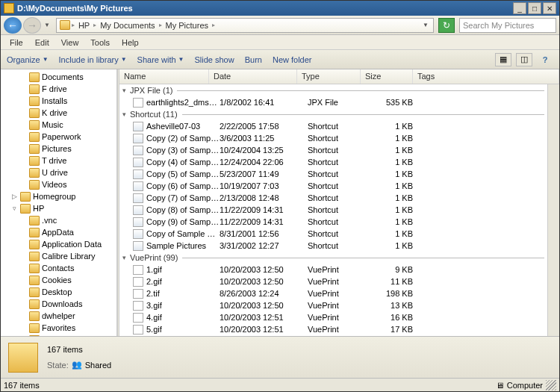 Image resolution: width=560 pixels, height=392 pixels. What do you see at coordinates (58, 125) in the screenshot?
I see `tree-item: Music` at bounding box center [58, 125].